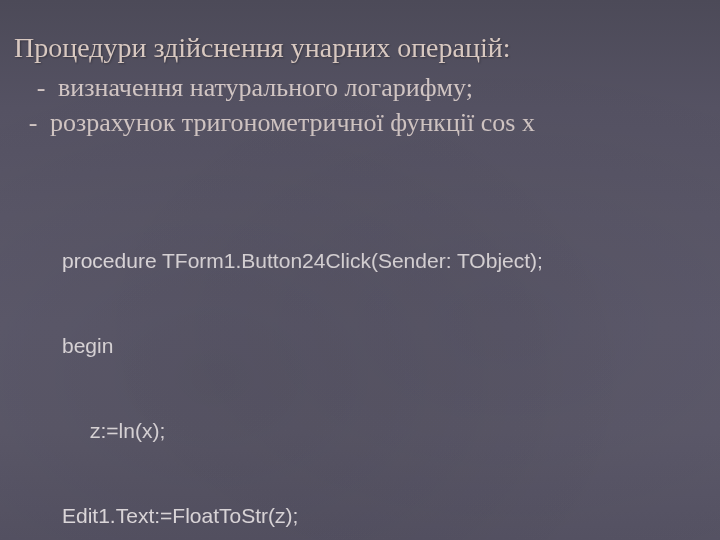  What do you see at coordinates (292, 122) in the screenshot?
I see `bullet-text: розрахунок тригонометричної функції cos …` at bounding box center [292, 122].